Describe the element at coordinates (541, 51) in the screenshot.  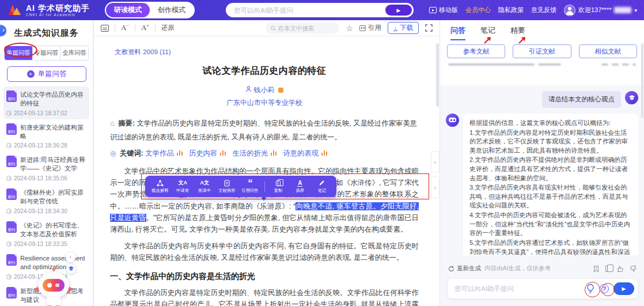
I see `citing-literature-button: 引证文献` at that location.